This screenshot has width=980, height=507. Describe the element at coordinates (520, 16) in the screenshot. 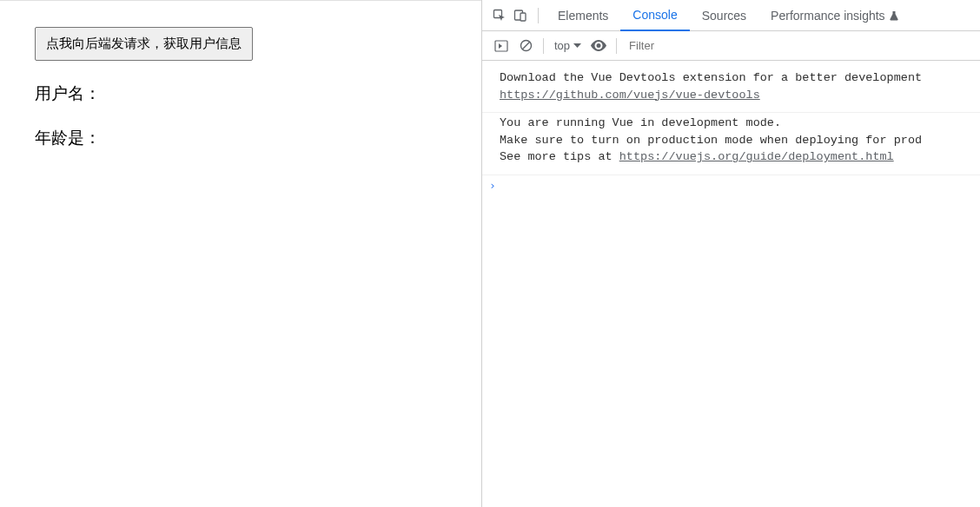

I see `device-toggle-icon` at that location.